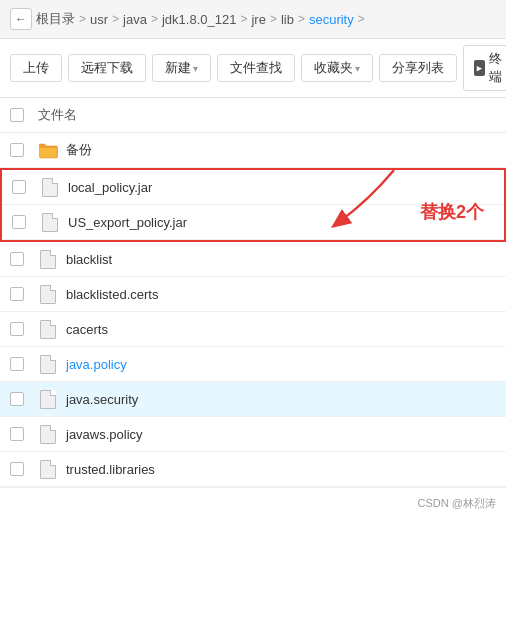 The image size is (506, 617). What do you see at coordinates (48, 364) in the screenshot?
I see `file-icon-java-policy` at bounding box center [48, 364].